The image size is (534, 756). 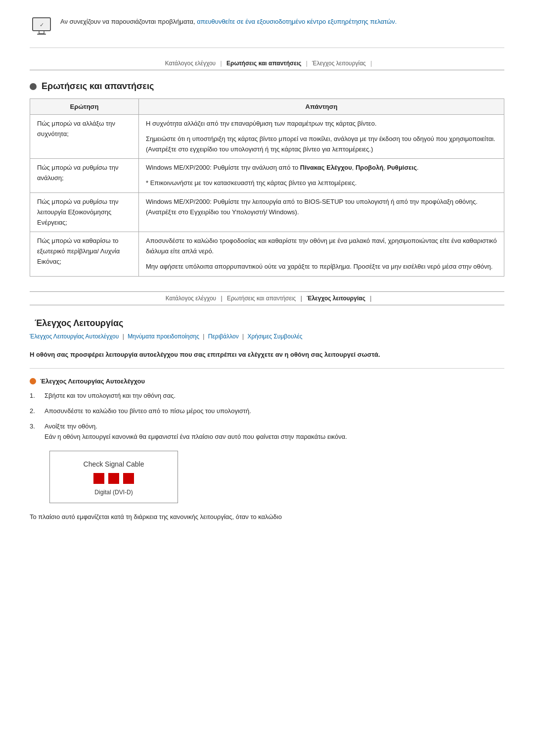 What do you see at coordinates (302, 298) in the screenshot?
I see `nav2-sep-2: |` at bounding box center [302, 298].